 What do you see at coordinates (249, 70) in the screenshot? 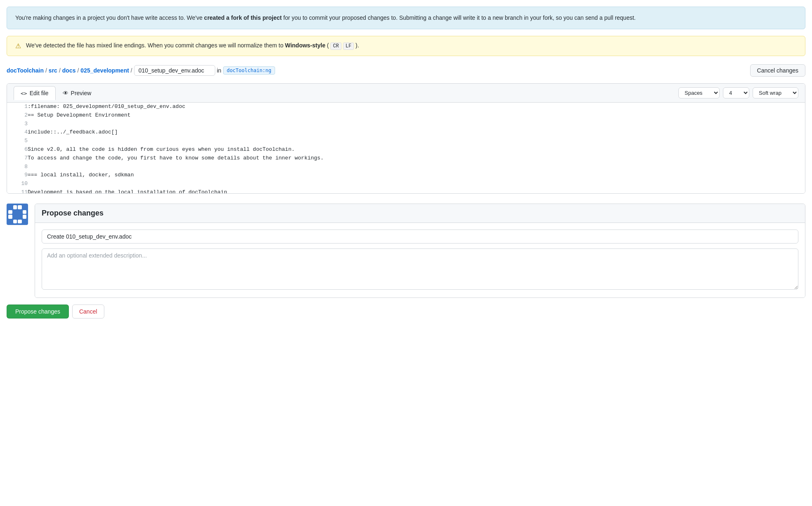
I see `branch-badge: docToolchain:ng` at bounding box center [249, 70].